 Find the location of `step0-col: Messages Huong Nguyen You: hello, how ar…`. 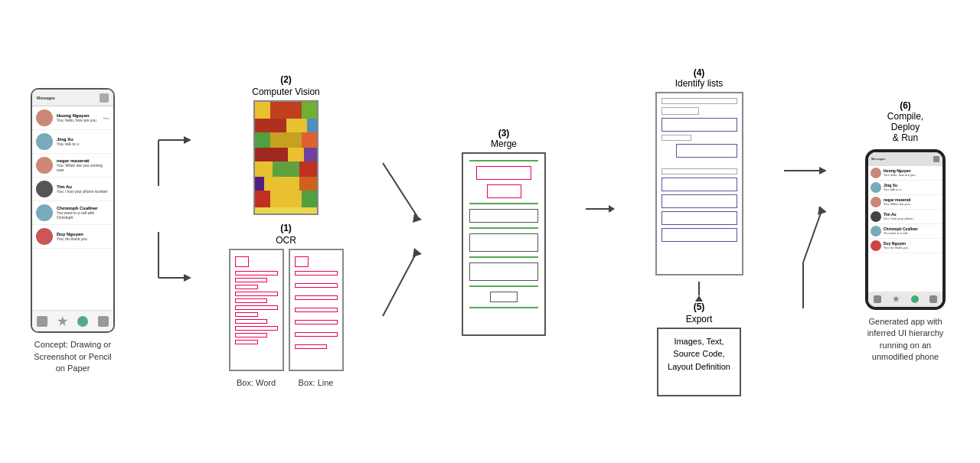

step0-col: Messages Huong Nguyen You: hello, how ar… is located at coordinates (73, 231).